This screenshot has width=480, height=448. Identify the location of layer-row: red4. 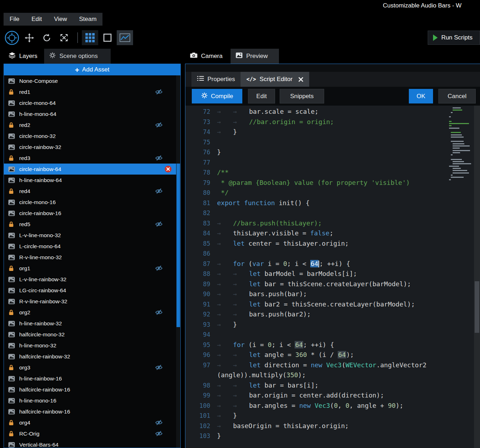
(92, 191).